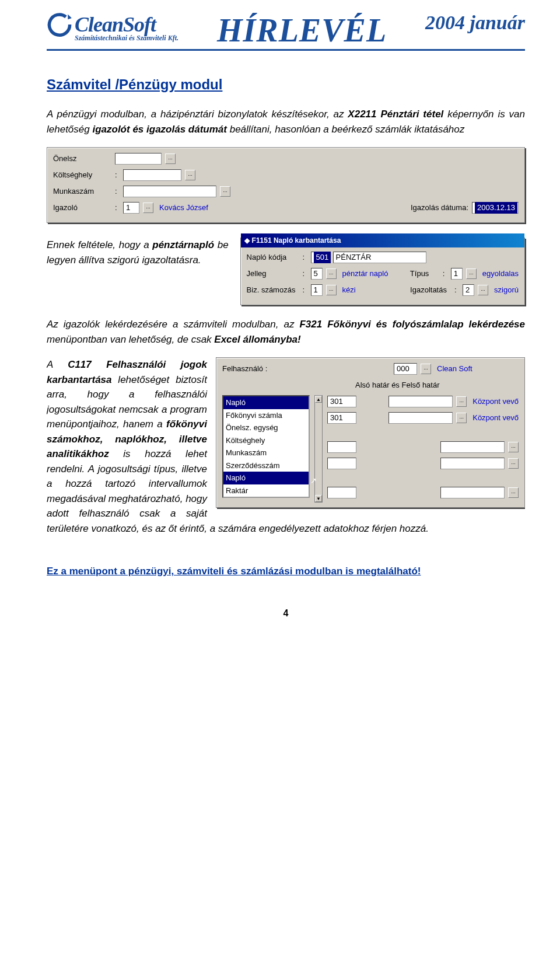  What do you see at coordinates (421, 418) in the screenshot?
I see `f3-upper2-field` at bounding box center [421, 418].